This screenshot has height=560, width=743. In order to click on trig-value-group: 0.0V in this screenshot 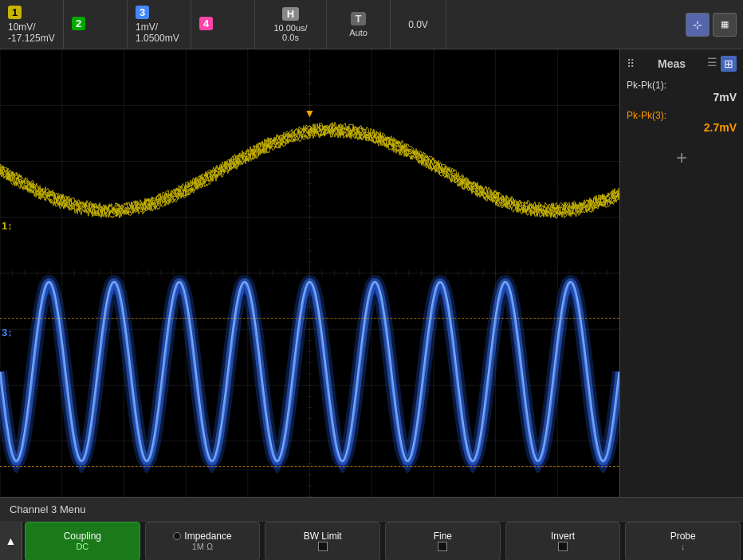, I will do `click(419, 24)`.